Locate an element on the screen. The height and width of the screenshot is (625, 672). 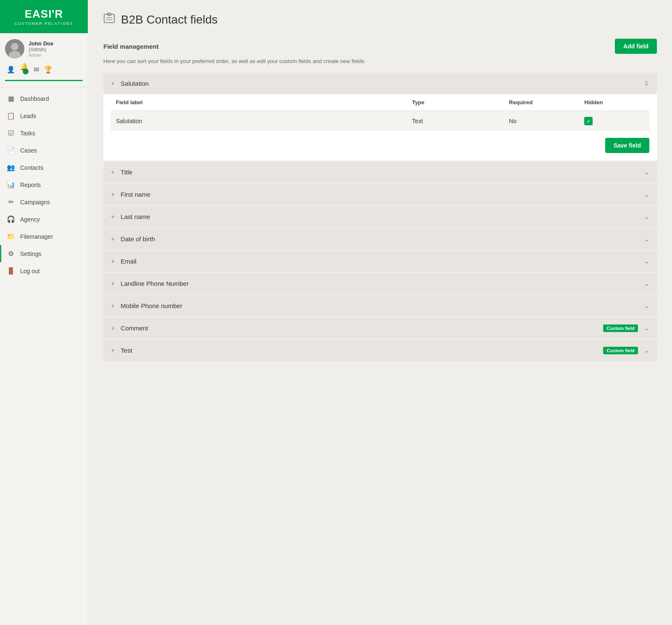
logo-text: EASI'R is located at coordinates (44, 14).